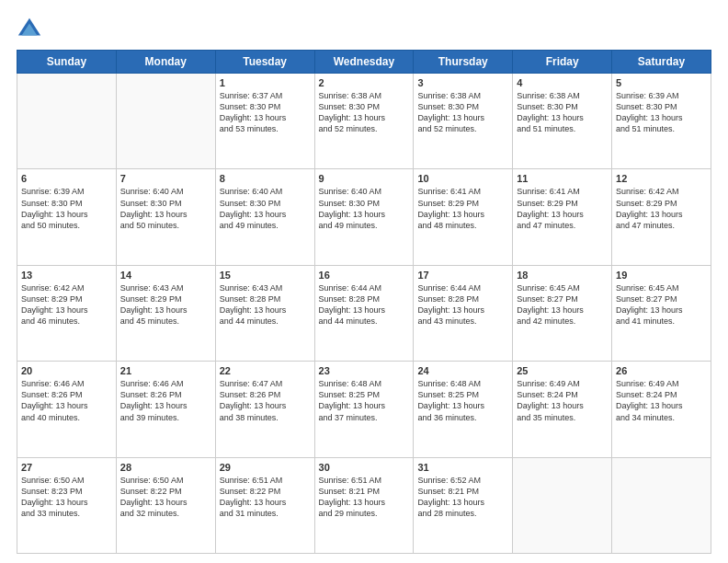  I want to click on day-number: 23, so click(364, 371).